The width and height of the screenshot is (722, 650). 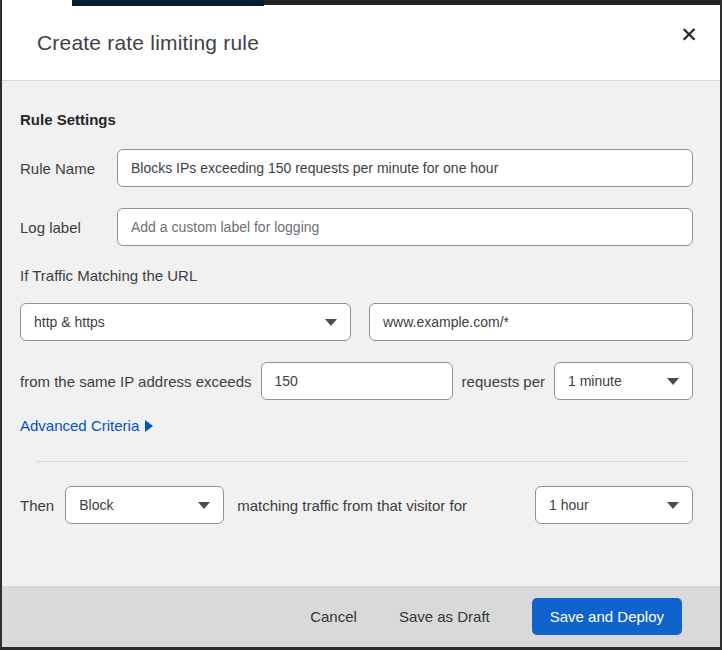 I want to click on dialog-title: Create rate limiting rule, so click(x=148, y=43).